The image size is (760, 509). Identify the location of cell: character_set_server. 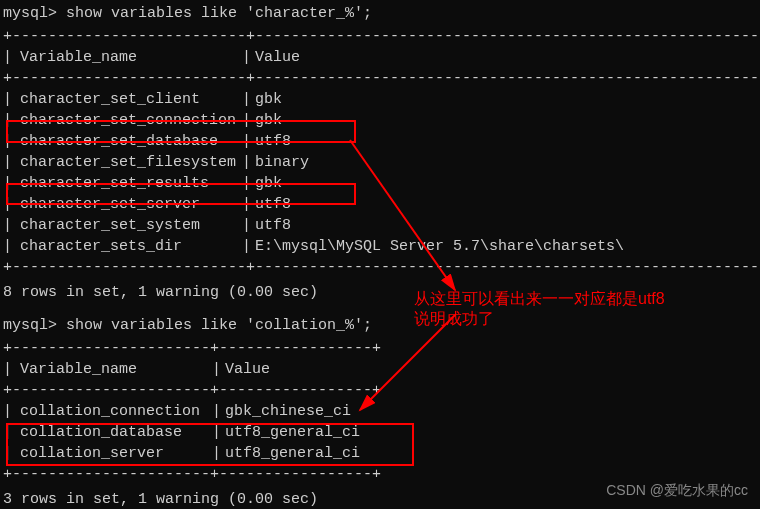
(127, 204).